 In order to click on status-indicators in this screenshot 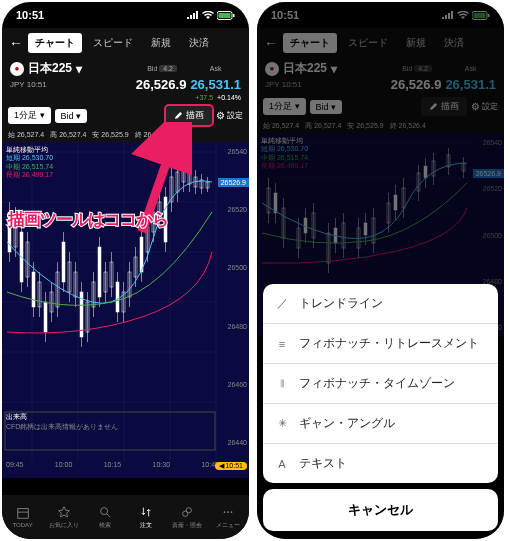, I will do `click(211, 16)`.